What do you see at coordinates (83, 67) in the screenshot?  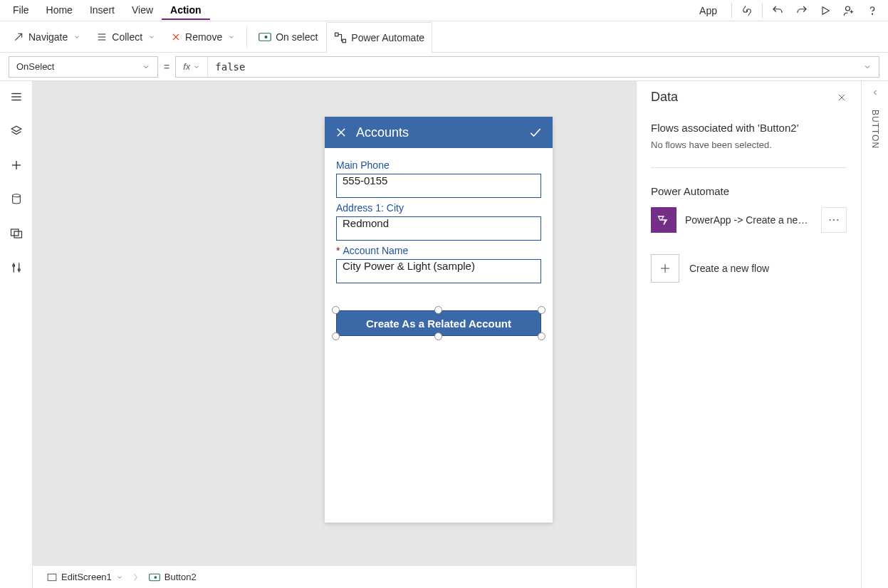 I see `property-selector: OnSelect` at bounding box center [83, 67].